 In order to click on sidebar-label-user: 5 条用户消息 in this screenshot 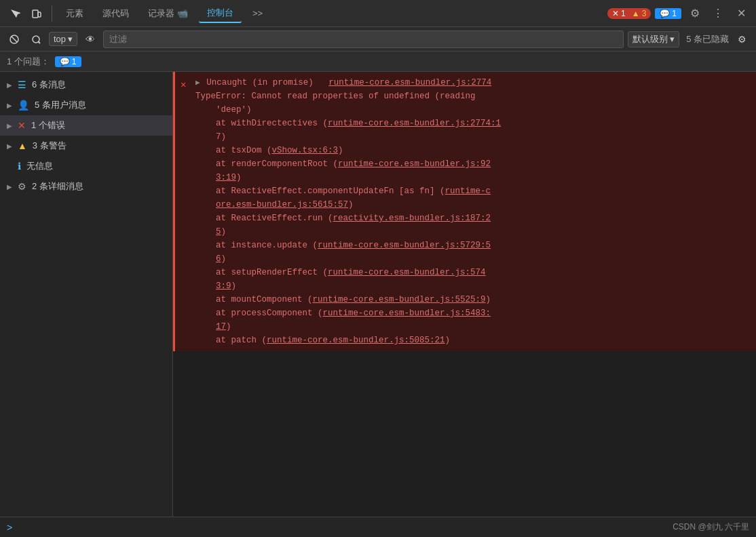, I will do `click(60, 105)`.